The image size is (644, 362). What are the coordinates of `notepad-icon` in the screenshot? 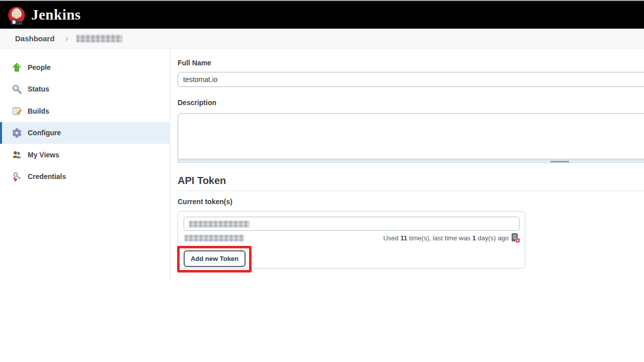 It's located at (17, 111).